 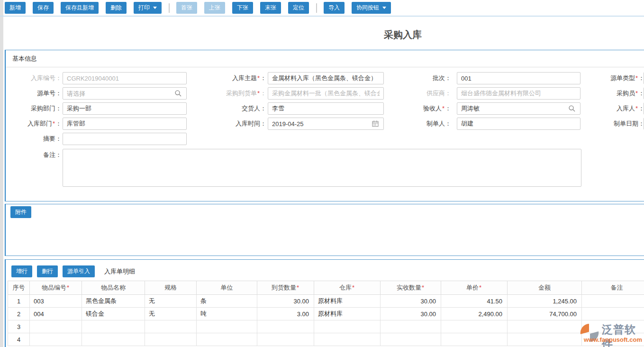 What do you see at coordinates (372, 8) in the screenshot?
I see `collab-button: 协同按钮` at bounding box center [372, 8].